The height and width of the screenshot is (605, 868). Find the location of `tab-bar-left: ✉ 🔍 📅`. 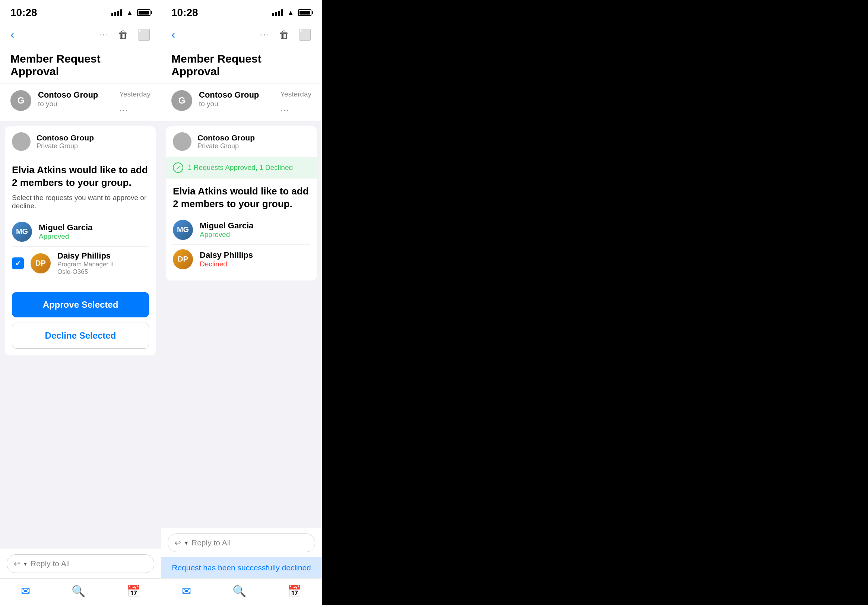

tab-bar-left: ✉ 🔍 📅 is located at coordinates (81, 591).